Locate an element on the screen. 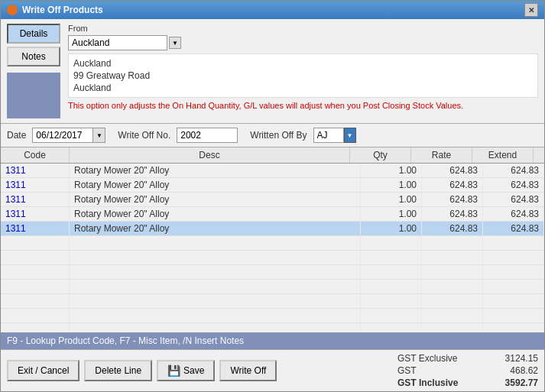  save-button: 💾 Save is located at coordinates (186, 371).